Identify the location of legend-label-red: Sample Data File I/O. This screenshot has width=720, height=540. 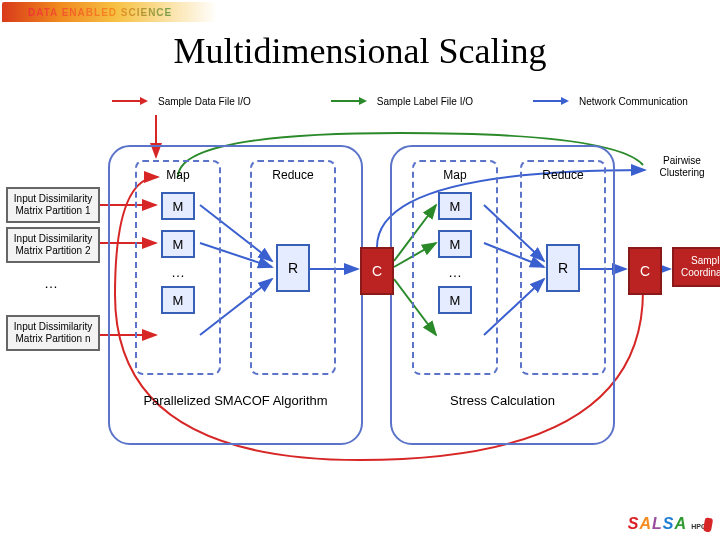
(204, 102).